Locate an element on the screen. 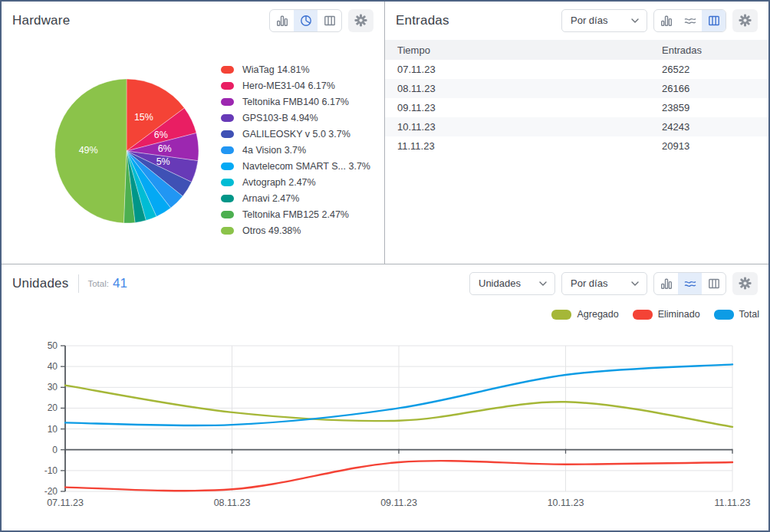  hardware-pie-chart: 15%6%6%5%49% is located at coordinates (127, 151).